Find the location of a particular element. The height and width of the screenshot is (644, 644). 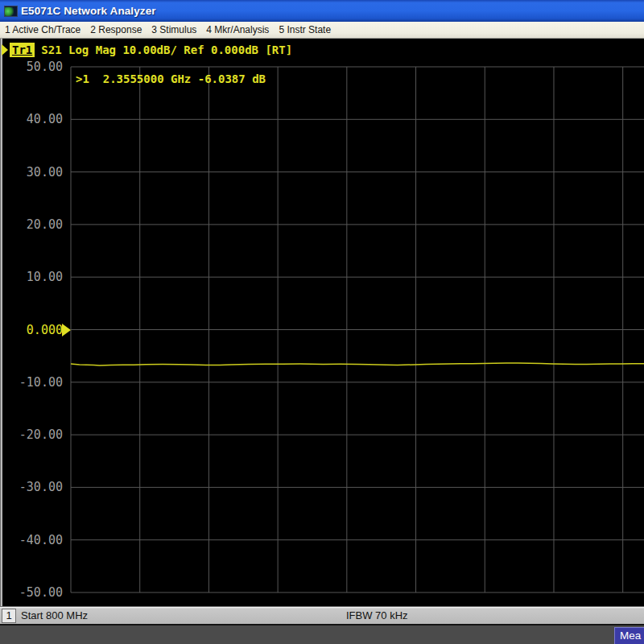

channel-indicator: 1 is located at coordinates (9, 616).